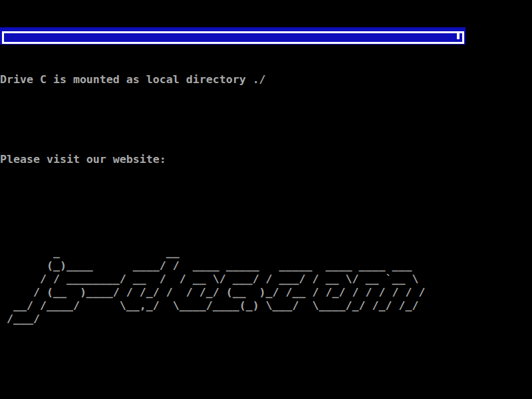 The height and width of the screenshot is (399, 532). Describe the element at coordinates (266, 279) in the screenshot. I see `ascii-logo-line: / / ________/ __ / / __ \/ ___/ / ___/ /…` at that location.